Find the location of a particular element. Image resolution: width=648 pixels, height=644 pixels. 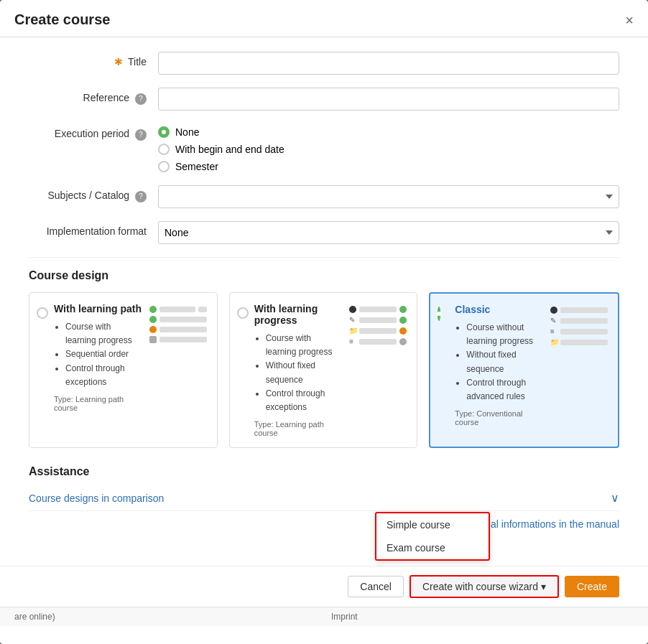

radio-semester: Semester is located at coordinates (221, 167).